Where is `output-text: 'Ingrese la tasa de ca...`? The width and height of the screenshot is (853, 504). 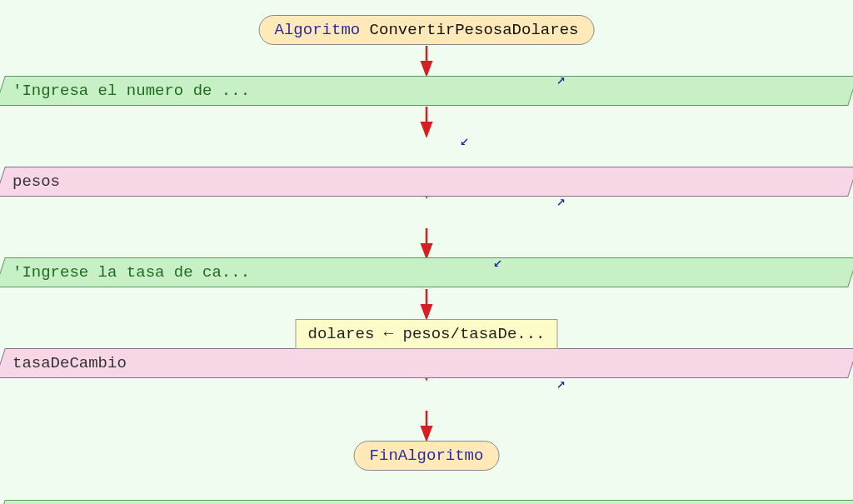 output-text: 'Ingrese la tasa de ca... is located at coordinates (132, 272).